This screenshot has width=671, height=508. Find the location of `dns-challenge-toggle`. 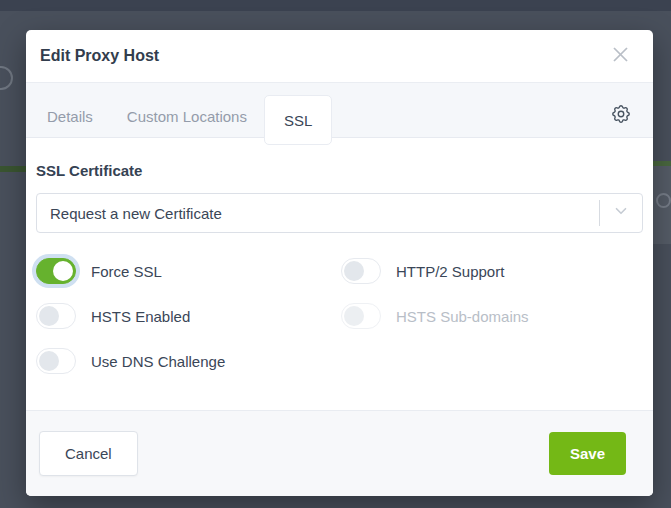

dns-challenge-toggle is located at coordinates (56, 361).